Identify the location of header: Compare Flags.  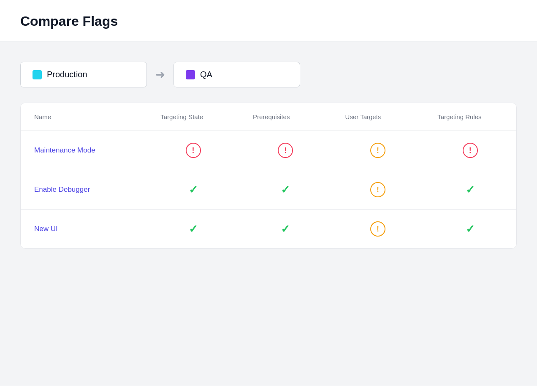
(268, 21).